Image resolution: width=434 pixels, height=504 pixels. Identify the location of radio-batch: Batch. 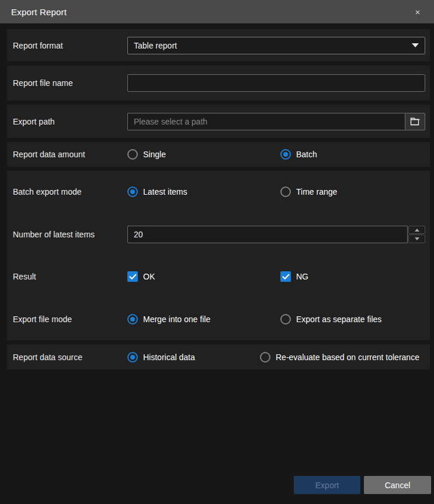
(299, 154).